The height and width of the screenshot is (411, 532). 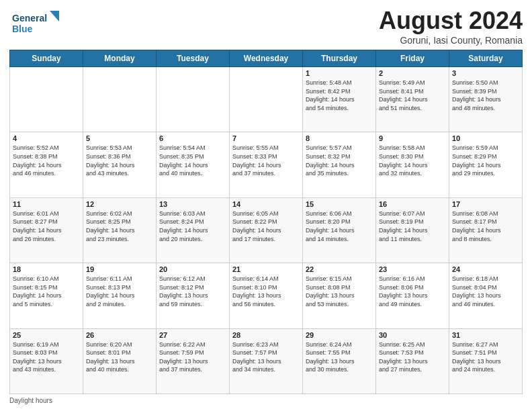 I want to click on day-number: 6, so click(x=193, y=138).